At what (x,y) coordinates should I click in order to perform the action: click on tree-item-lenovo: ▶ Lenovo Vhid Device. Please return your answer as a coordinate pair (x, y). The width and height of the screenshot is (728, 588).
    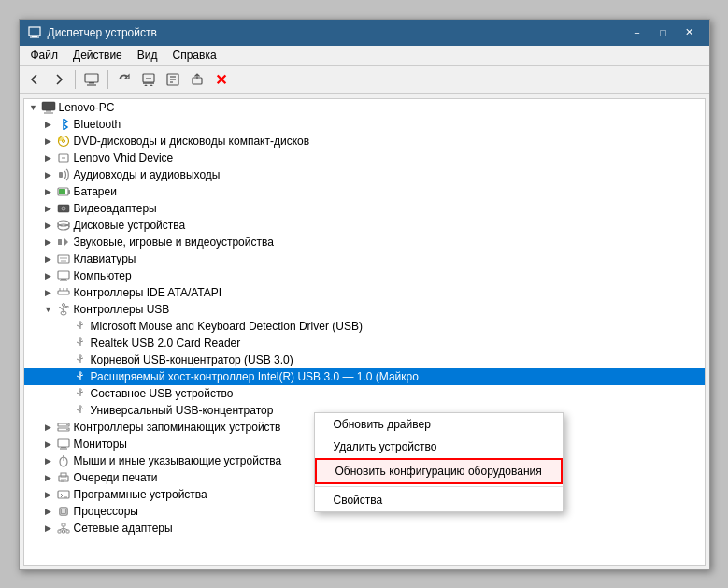
    Looking at the image, I should click on (364, 158).